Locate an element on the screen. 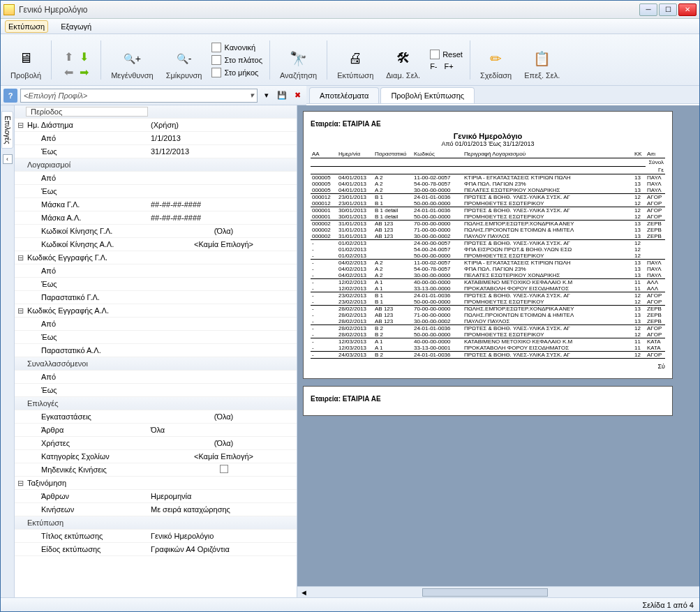 Image resolution: width=700 pixels, height=612 pixels. right-tabs: Αποτελέσματα Προβολή Εκτύπωσης is located at coordinates (502, 95).